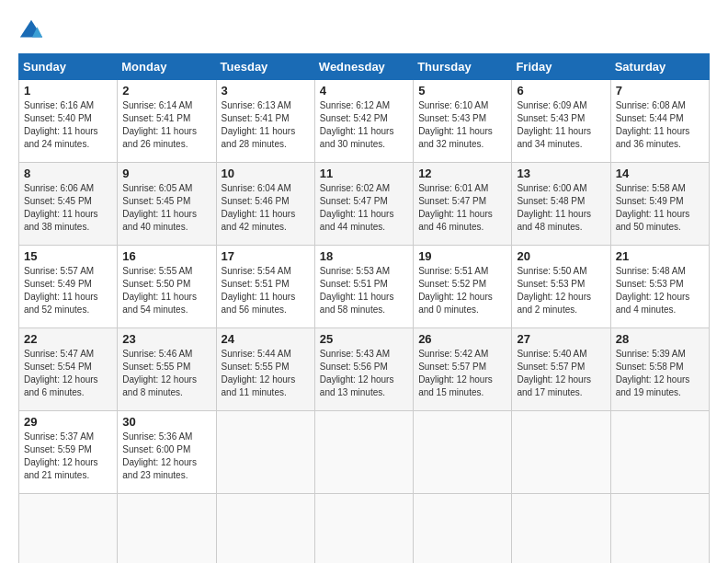 The image size is (728, 563). I want to click on day-number: 19, so click(462, 256).